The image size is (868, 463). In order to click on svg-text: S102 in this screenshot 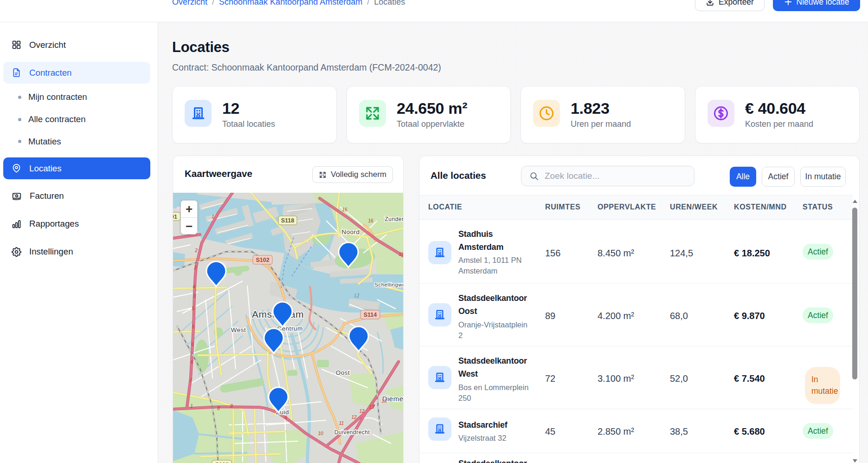, I will do `click(263, 260)`.